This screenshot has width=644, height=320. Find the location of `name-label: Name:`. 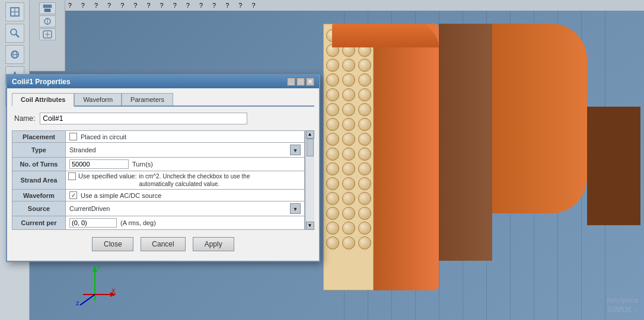

name-label: Name: is located at coordinates (25, 119).